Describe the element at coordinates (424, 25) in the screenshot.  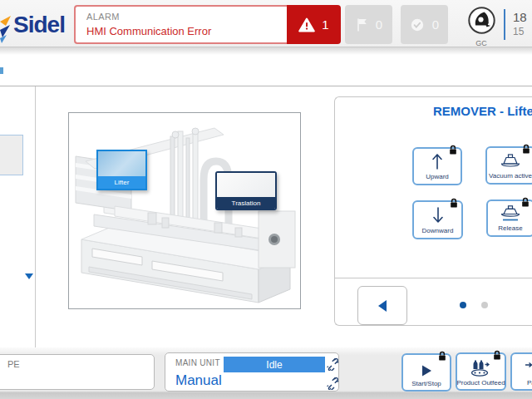
I see `ack-badge: 0` at that location.